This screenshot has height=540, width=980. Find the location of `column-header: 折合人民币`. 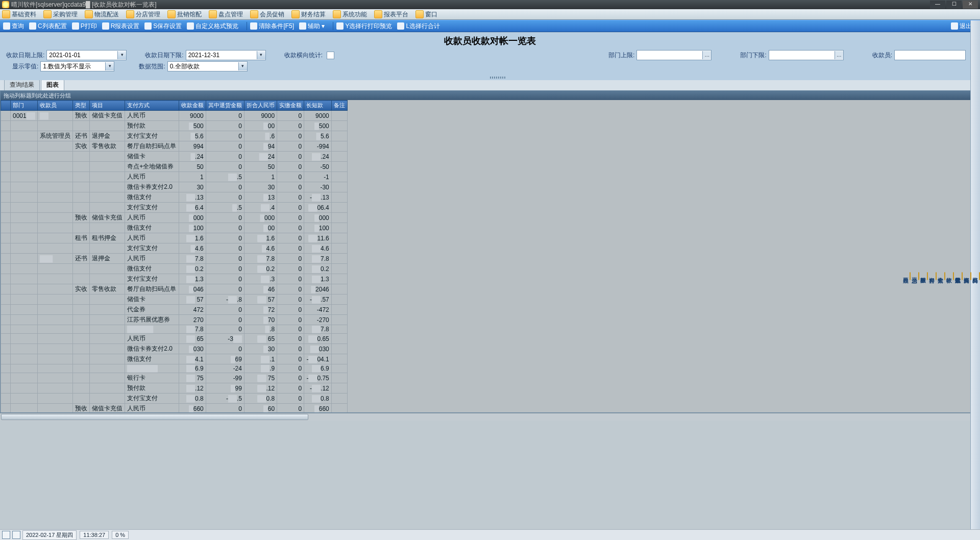

column-header: 折合人民币 is located at coordinates (260, 106).